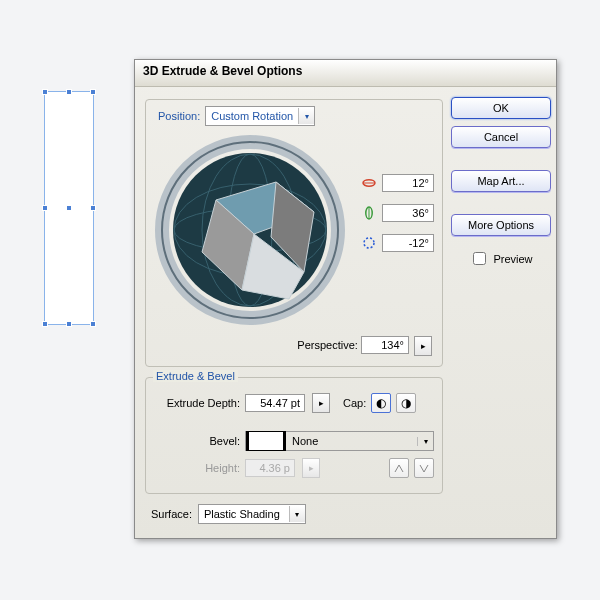 The image size is (600, 600). I want to click on bevel-out-button, so click(424, 468).